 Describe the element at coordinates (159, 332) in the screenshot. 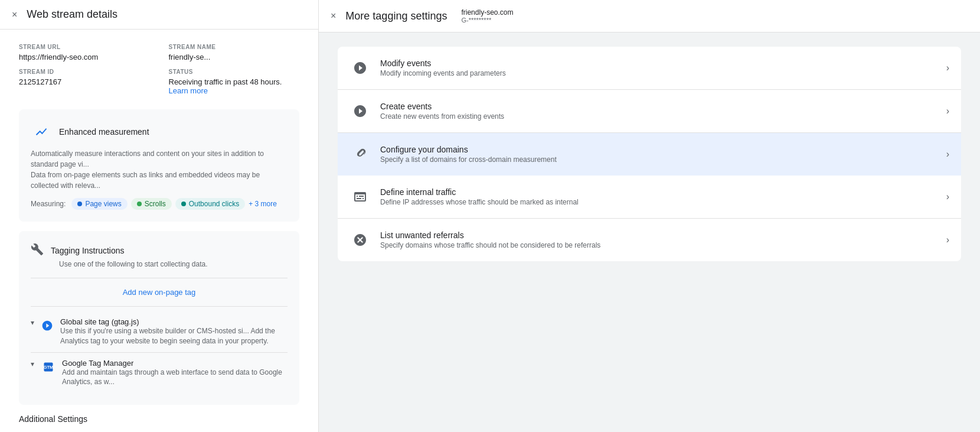

I see `global-site-tag-row: ▾ Global site tag (gtag.js) Use this if …` at that location.